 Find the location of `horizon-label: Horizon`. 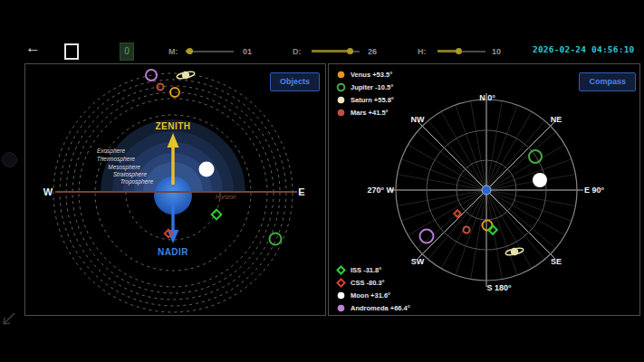

horizon-label: Horizon is located at coordinates (226, 197).